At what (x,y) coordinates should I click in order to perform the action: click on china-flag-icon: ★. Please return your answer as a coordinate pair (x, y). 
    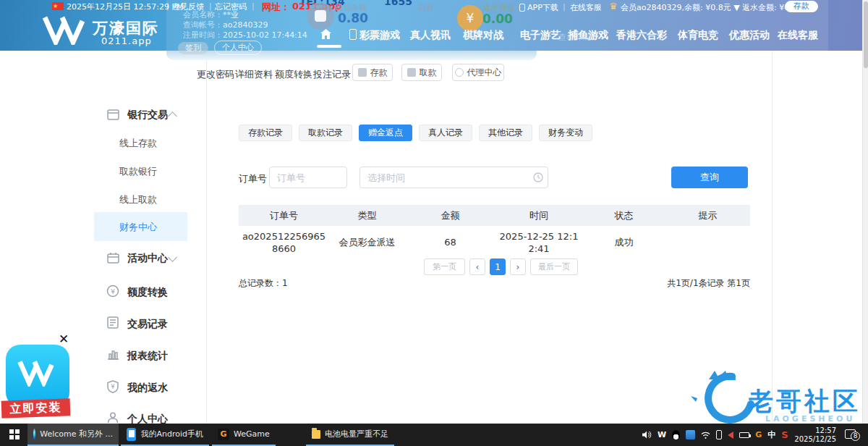
    Looking at the image, I should click on (58, 6).